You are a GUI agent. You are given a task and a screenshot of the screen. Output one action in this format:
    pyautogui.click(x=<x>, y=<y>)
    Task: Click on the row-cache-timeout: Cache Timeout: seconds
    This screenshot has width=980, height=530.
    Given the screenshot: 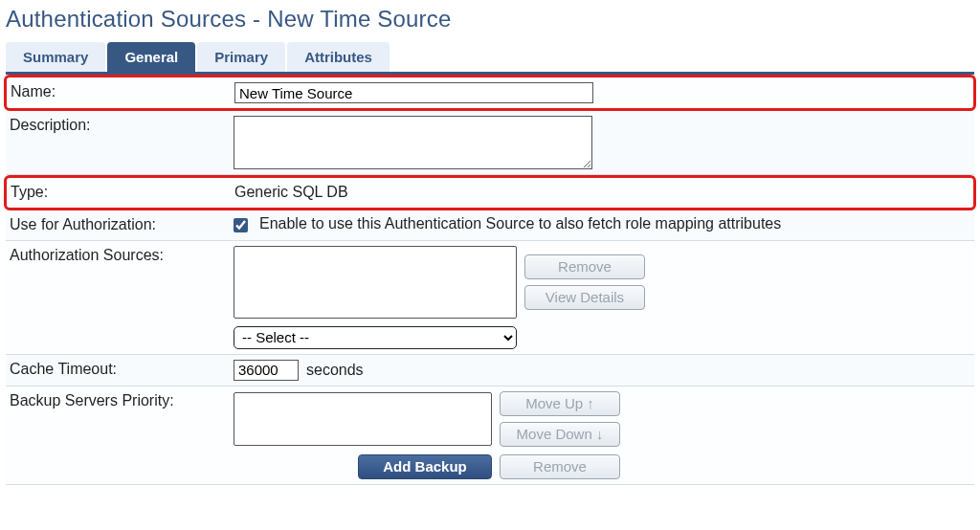 What is the action you would take?
    pyautogui.click(x=490, y=371)
    